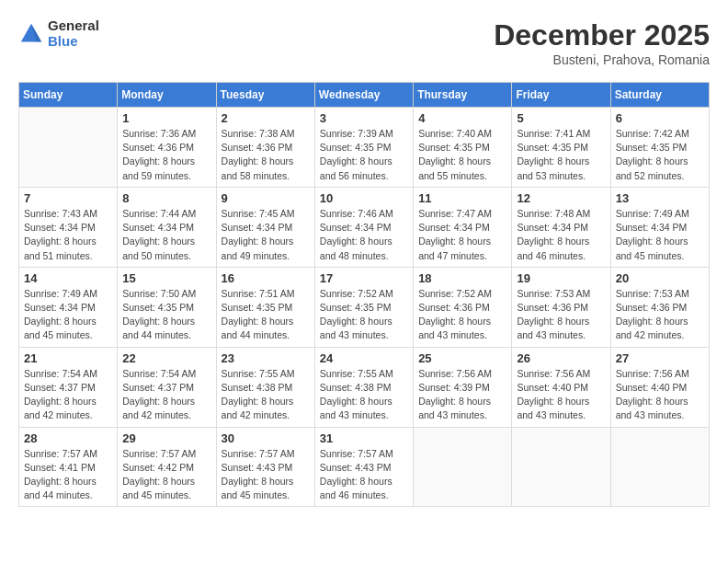 The width and height of the screenshot is (728, 563). What do you see at coordinates (462, 315) in the screenshot?
I see `day-info: Sunrise: 7:52 AMSunset: 4:36 PMDaylight:…` at bounding box center [462, 315].